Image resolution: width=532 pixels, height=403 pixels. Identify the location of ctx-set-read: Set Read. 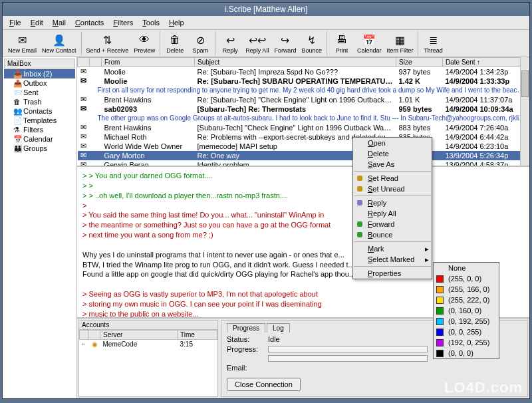
(392, 178).